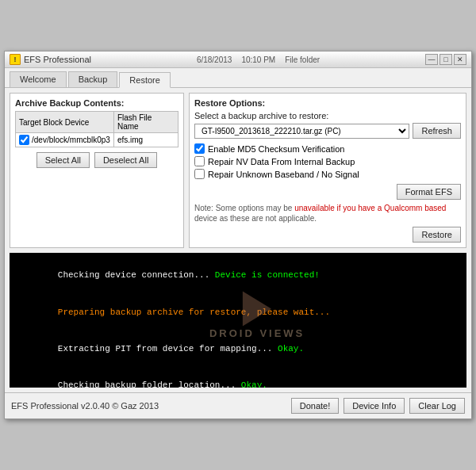 Image resolution: width=476 pixels, height=470 pixels. Describe the element at coordinates (214, 60) in the screenshot. I see `file-date: 6/18/2013` at that location.